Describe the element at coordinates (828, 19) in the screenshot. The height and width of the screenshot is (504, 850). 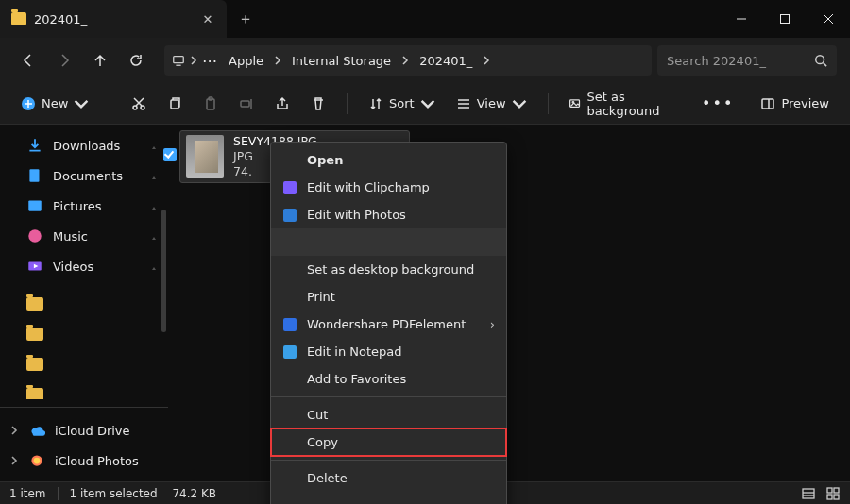
I see `window-close-button` at that location.